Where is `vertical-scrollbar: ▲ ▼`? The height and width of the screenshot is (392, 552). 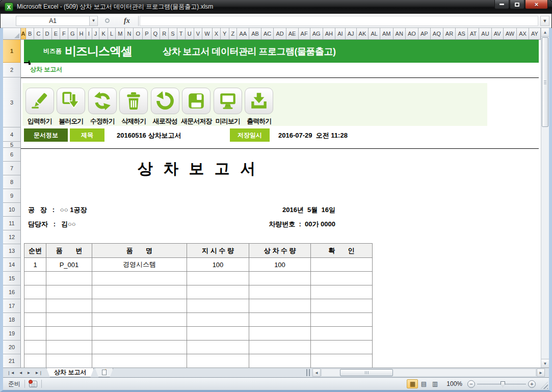 vertical-scrollbar: ▲ ▼ is located at coordinates (545, 198).